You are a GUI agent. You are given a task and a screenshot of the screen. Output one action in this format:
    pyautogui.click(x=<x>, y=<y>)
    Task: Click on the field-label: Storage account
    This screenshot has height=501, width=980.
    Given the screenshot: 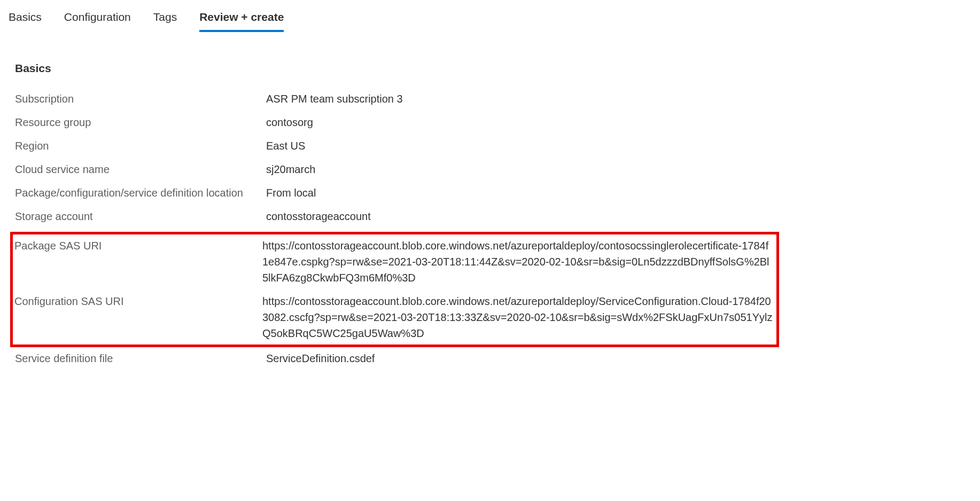 What is the action you would take?
    pyautogui.click(x=141, y=216)
    